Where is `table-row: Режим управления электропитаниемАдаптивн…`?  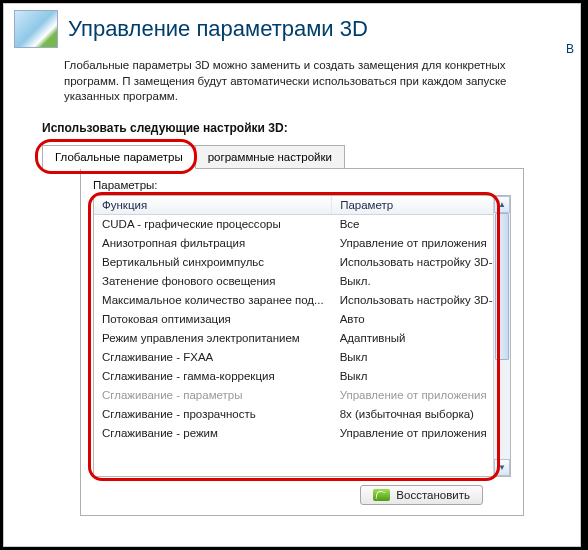
table-row: Режим управления электропитаниемАдаптивн… is located at coordinates (294, 338).